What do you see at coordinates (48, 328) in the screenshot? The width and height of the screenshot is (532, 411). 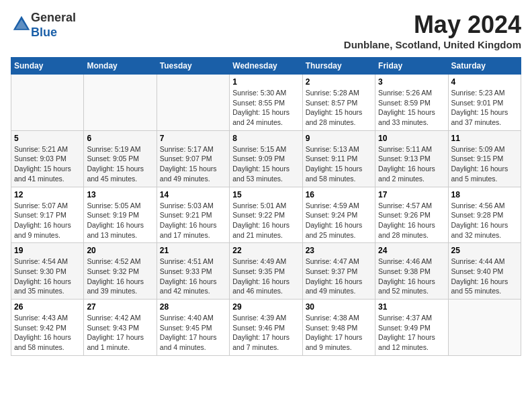 I see `calendar-cell: 26Sunrise: 4:43 AMSunset: 9:42 PMDayligh…` at bounding box center [48, 328].